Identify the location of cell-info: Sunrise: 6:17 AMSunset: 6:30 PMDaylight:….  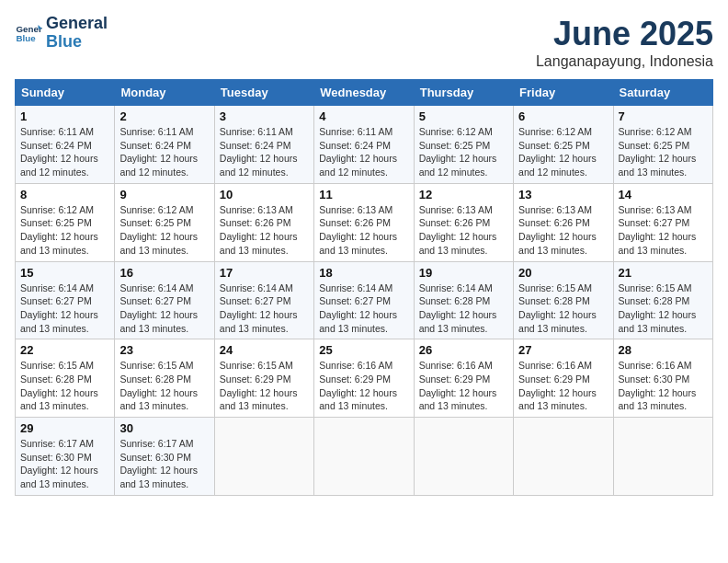
(64, 464).